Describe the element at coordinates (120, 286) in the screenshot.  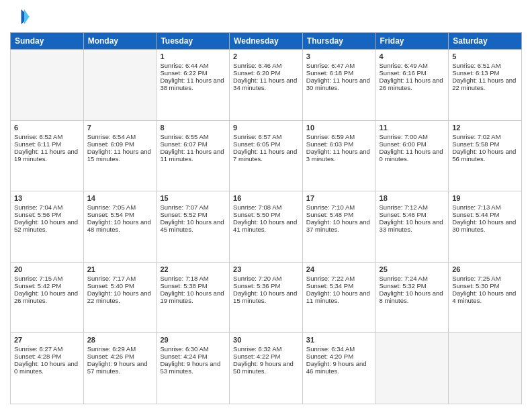
I see `day-info: Sunset: 5:40 PM` at that location.